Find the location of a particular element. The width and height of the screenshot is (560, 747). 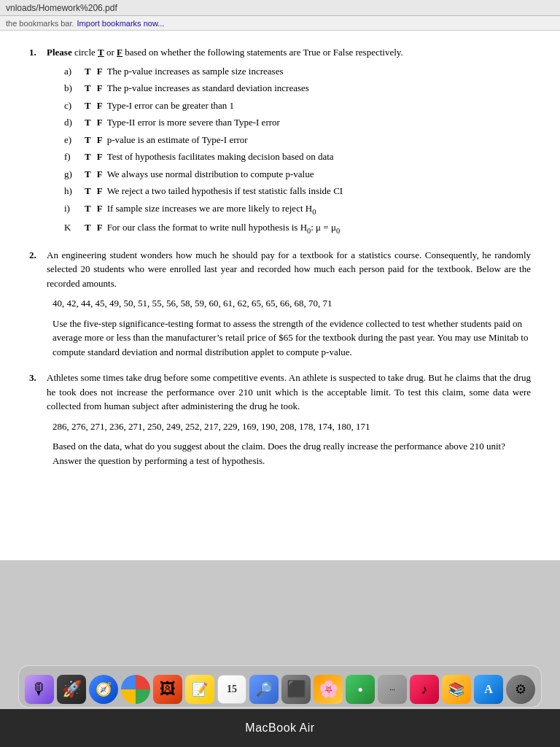

tf-f-g: F is located at coordinates (100, 174).